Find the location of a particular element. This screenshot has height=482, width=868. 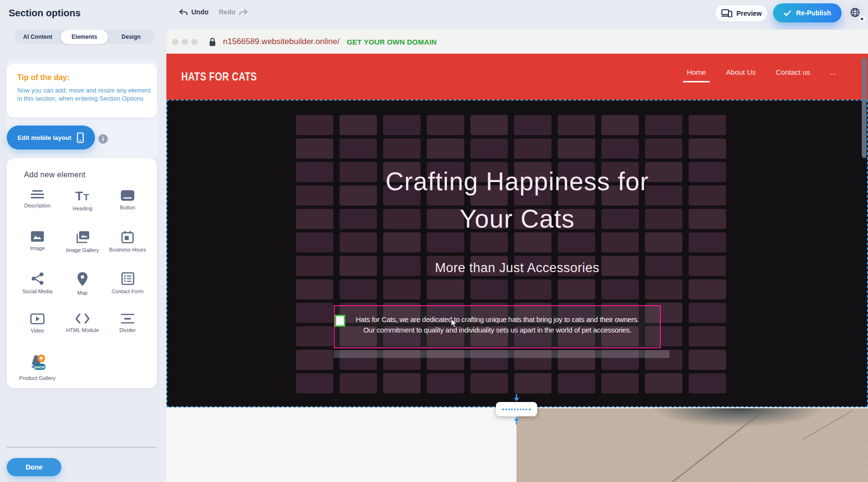

nav-home: Home is located at coordinates (696, 72).